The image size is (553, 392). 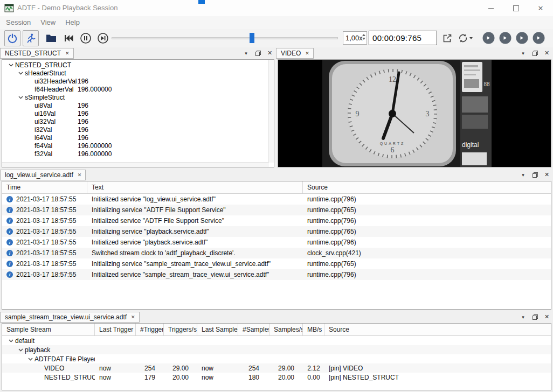 I want to click on horizontal-scrollbar, so click(x=136, y=165).